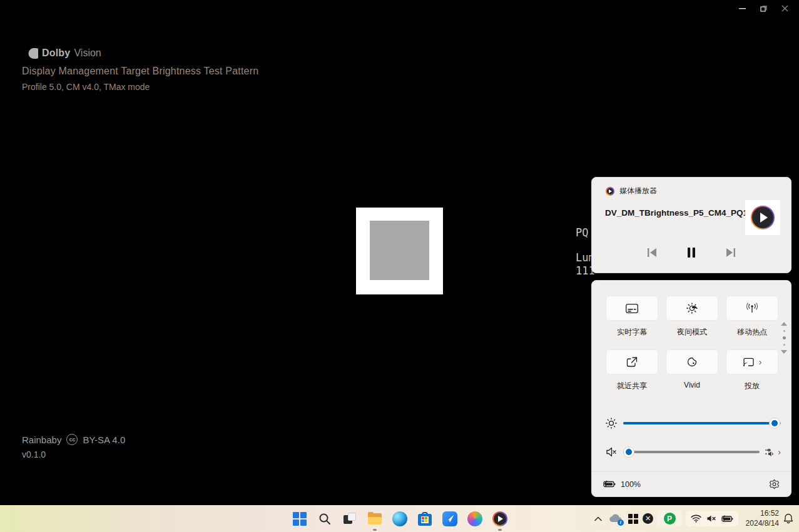 Image resolution: width=799 pixels, height=532 pixels. What do you see at coordinates (300, 519) in the screenshot?
I see `windows-start-icon` at bounding box center [300, 519].